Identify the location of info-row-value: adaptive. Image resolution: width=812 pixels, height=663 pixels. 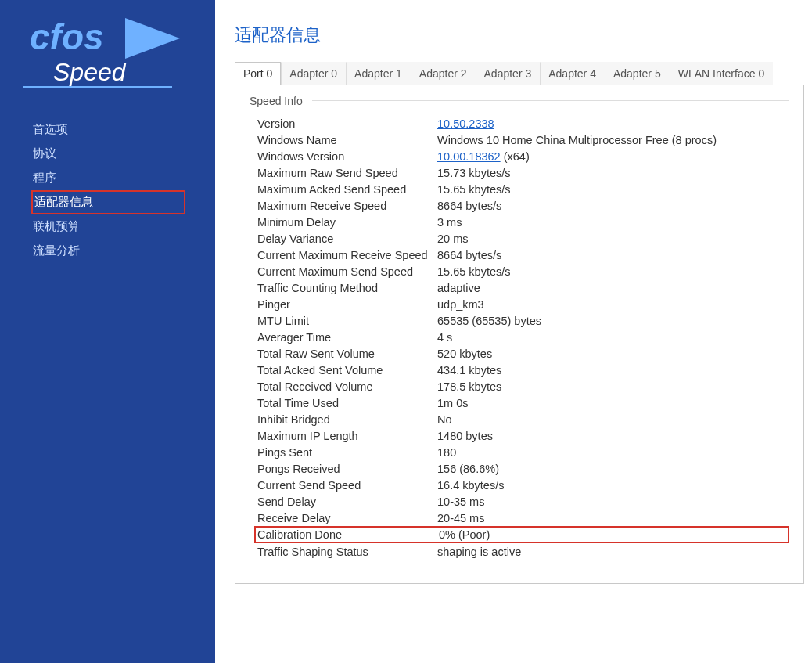
(613, 288).